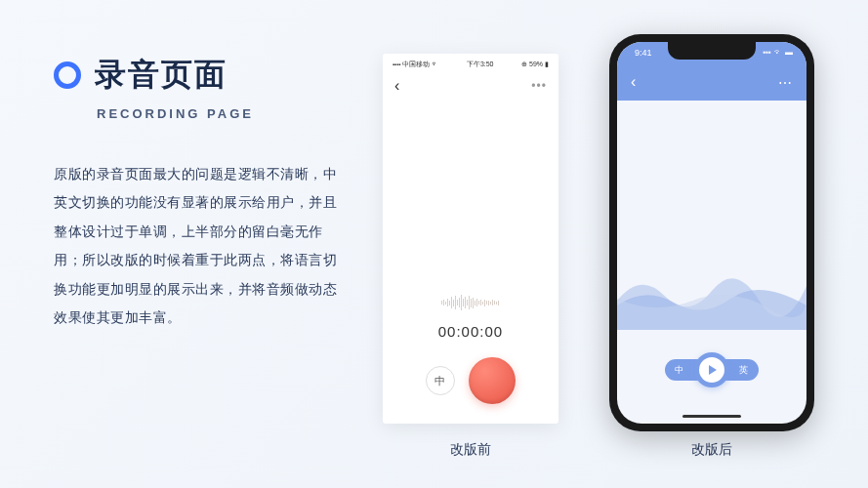 Image resolution: width=868 pixels, height=488 pixels. I want to click on language-toggle-button: 中, so click(440, 381).